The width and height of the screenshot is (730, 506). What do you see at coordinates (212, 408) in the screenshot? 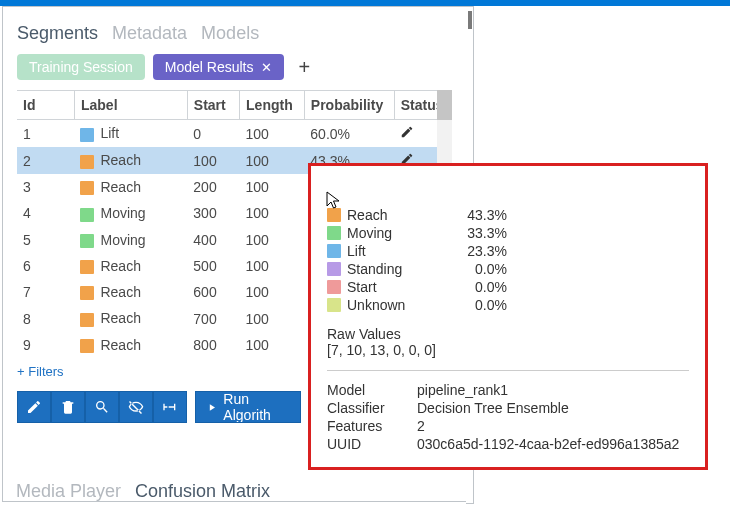
I see `play-icon` at bounding box center [212, 408].